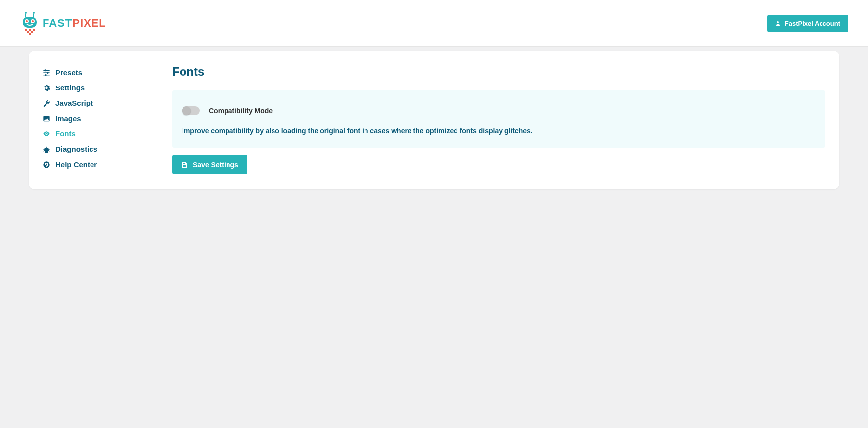 The height and width of the screenshot is (428, 868). Describe the element at coordinates (434, 24) in the screenshot. I see `header: FASTPIXEL FastPixel Account` at that location.